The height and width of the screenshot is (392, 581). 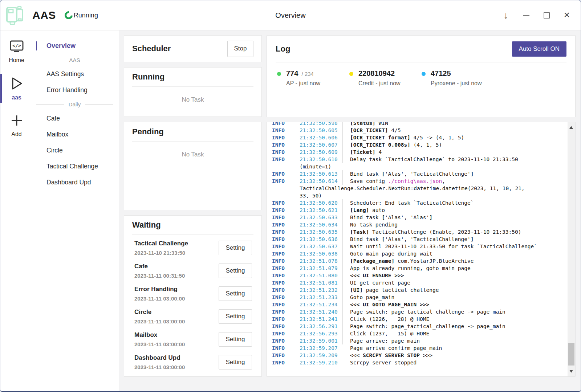 I want to click on stat-label: Credit - just now, so click(x=379, y=83).